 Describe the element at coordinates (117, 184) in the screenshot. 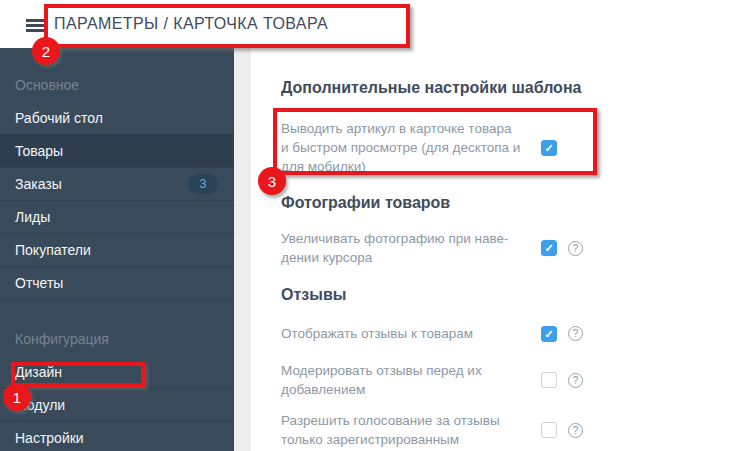

I see `sidebar-item-orders: Заказы 3` at that location.